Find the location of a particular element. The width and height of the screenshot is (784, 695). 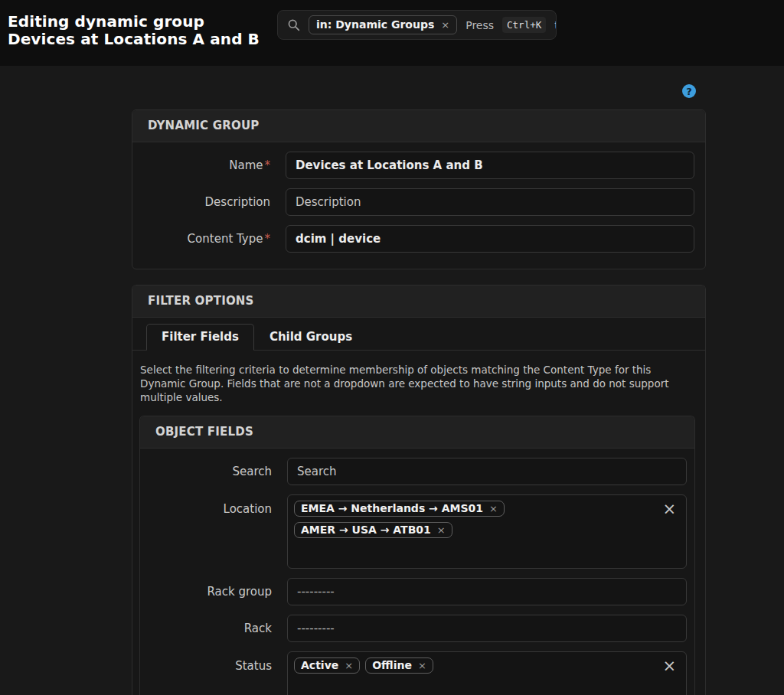

status-row: Status Active × Offline × is located at coordinates (418, 674).